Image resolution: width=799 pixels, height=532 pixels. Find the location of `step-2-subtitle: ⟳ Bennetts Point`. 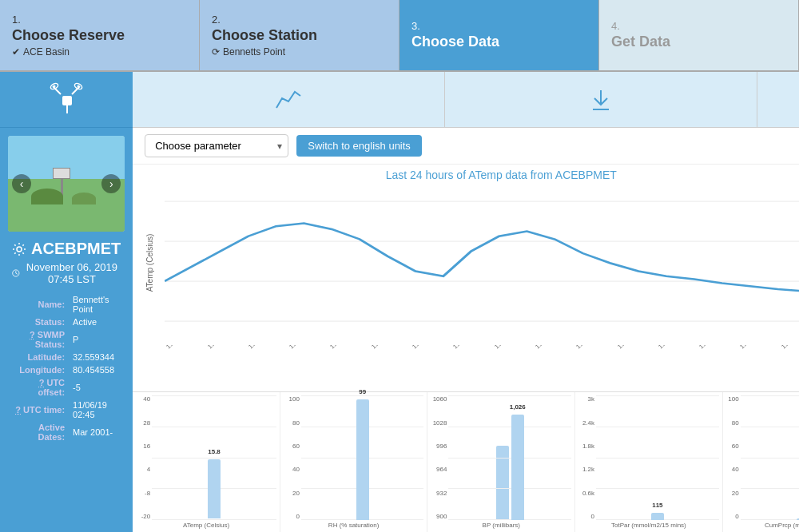

step-2-subtitle: ⟳ Bennetts Point is located at coordinates (299, 52).